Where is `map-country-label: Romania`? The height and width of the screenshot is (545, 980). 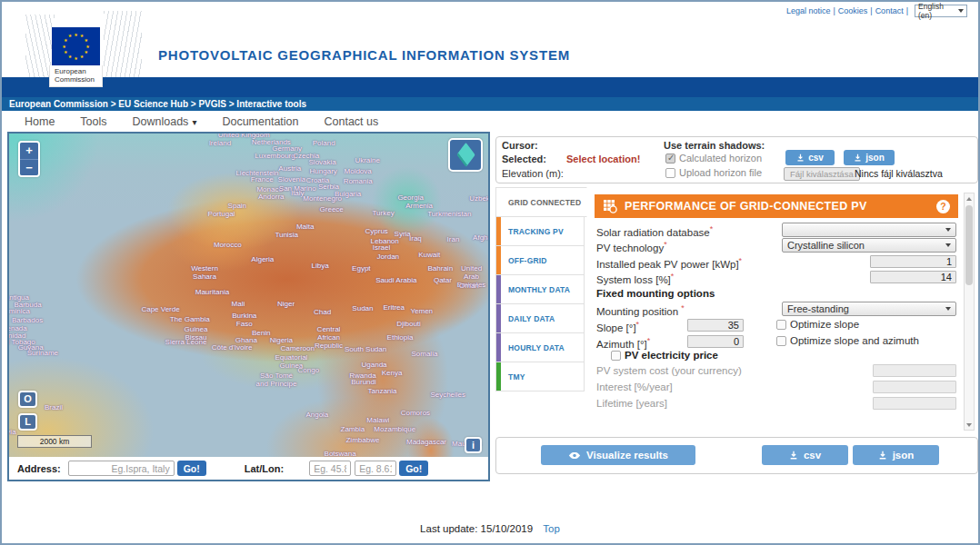 map-country-label: Romania is located at coordinates (358, 180).